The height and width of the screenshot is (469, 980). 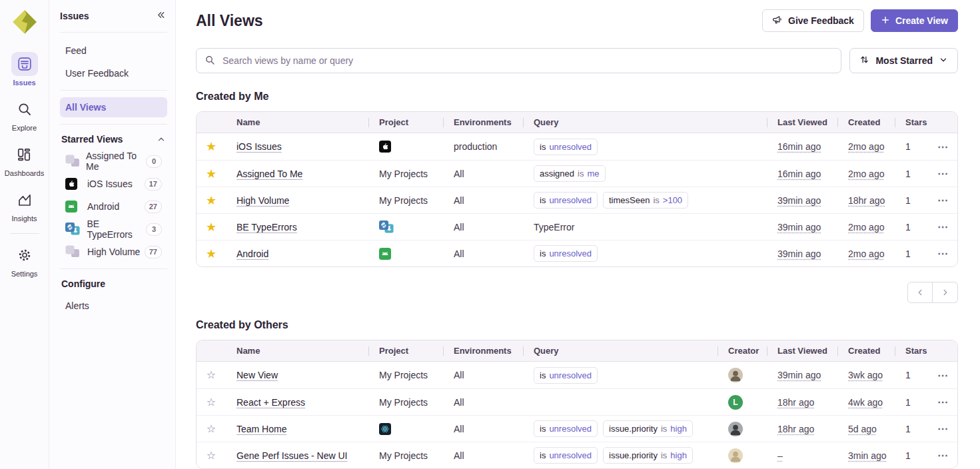 What do you see at coordinates (269, 174) in the screenshot?
I see `view-name-link: Assigned To Me` at bounding box center [269, 174].